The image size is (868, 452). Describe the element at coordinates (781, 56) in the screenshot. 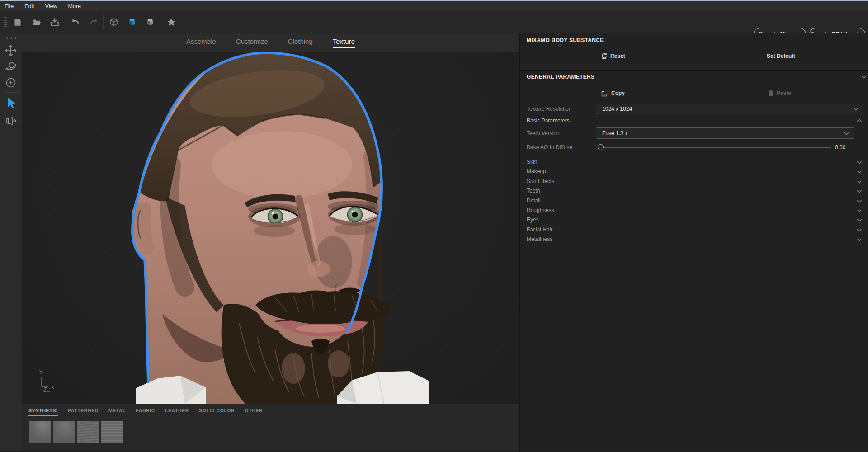

I see `set-default-button: Set Default` at that location.